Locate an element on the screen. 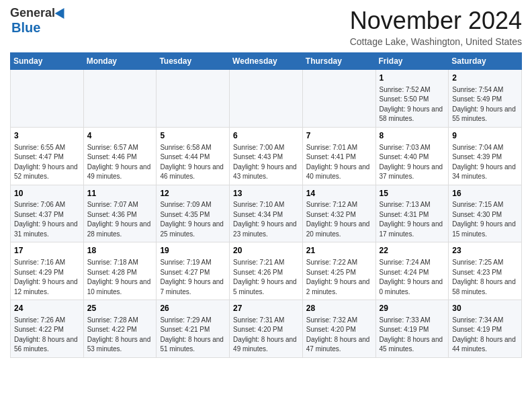 Image resolution: width=532 pixels, height=411 pixels. col-tuesday: Tuesday is located at coordinates (193, 62).